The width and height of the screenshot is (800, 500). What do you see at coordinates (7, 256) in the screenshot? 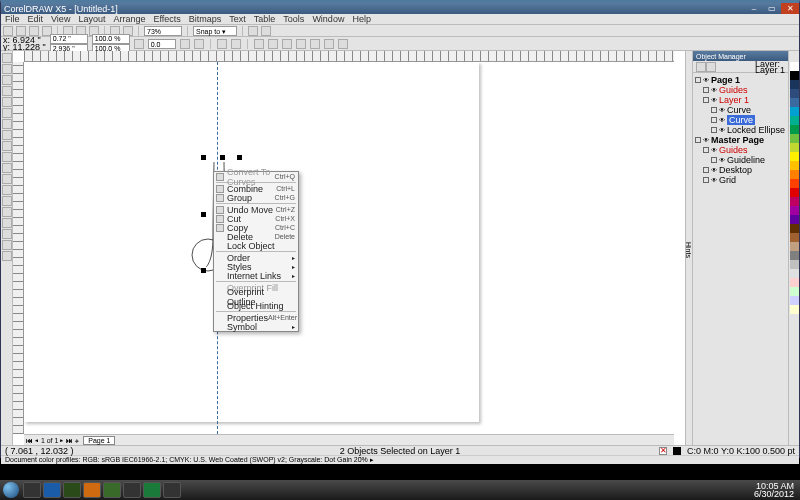
I see `interactive-fill-tool` at bounding box center [7, 256].